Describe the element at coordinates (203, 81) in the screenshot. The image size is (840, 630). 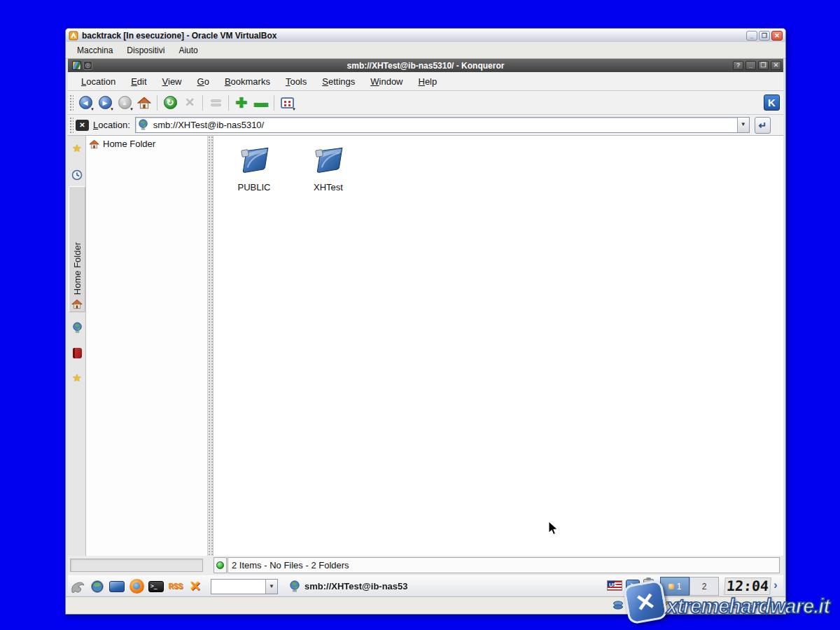
I see `menu-go: Go` at that location.